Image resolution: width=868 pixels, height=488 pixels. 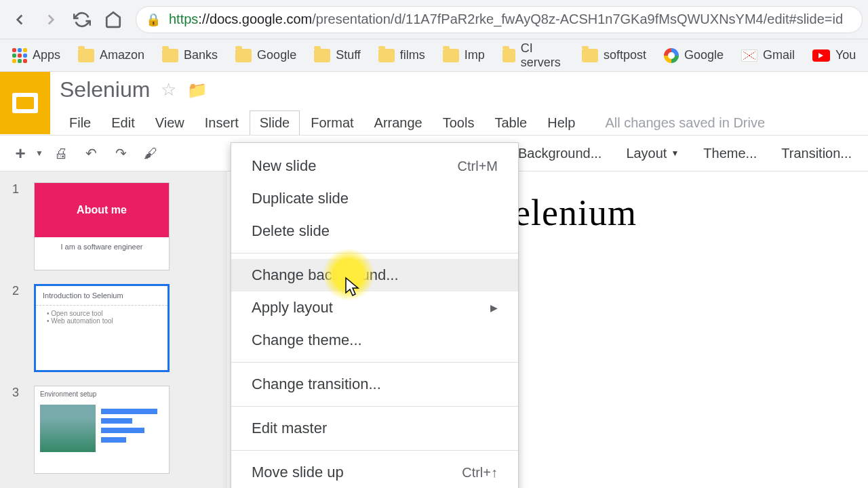 What do you see at coordinates (768, 56) in the screenshot?
I see `bookmark-gmail: Gmail` at bounding box center [768, 56].